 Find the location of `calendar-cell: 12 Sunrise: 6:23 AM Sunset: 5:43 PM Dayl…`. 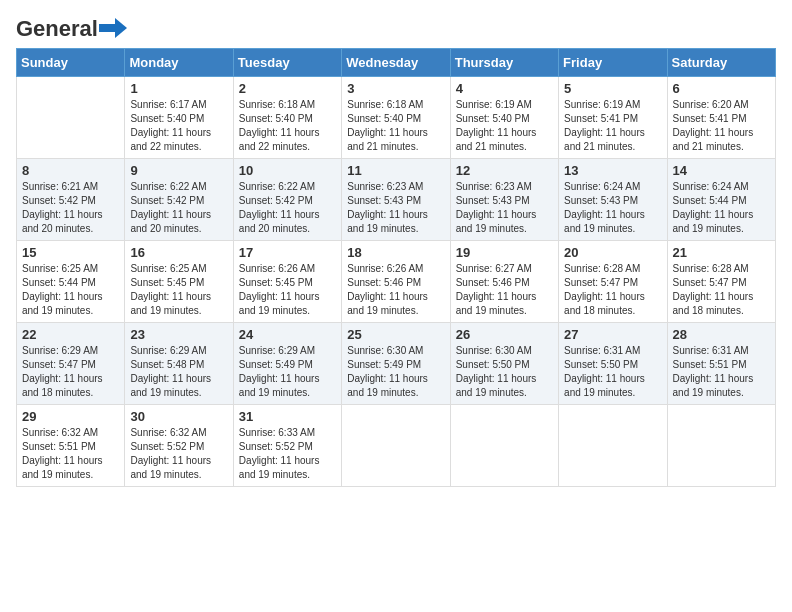

calendar-cell: 12 Sunrise: 6:23 AM Sunset: 5:43 PM Dayl… is located at coordinates (504, 200).